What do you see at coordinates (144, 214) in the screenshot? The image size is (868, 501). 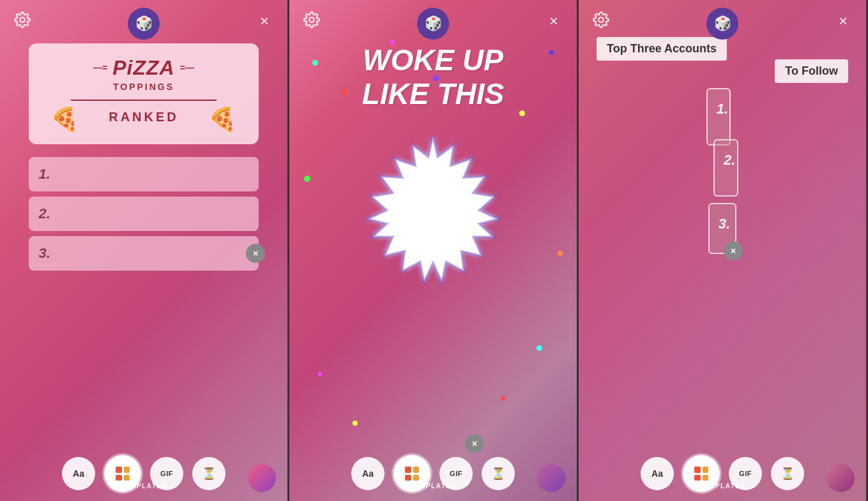 I see `rank-item-2: 2.` at bounding box center [144, 214].